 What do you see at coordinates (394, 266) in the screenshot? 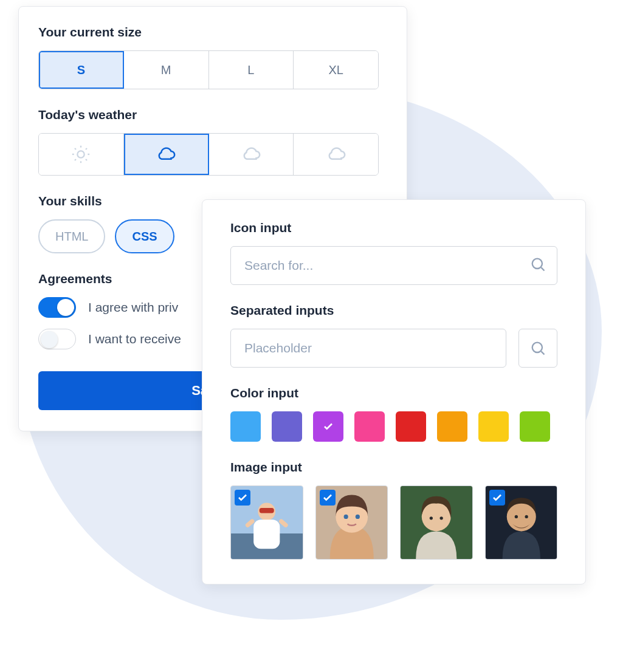
I see `search-input` at bounding box center [394, 266].